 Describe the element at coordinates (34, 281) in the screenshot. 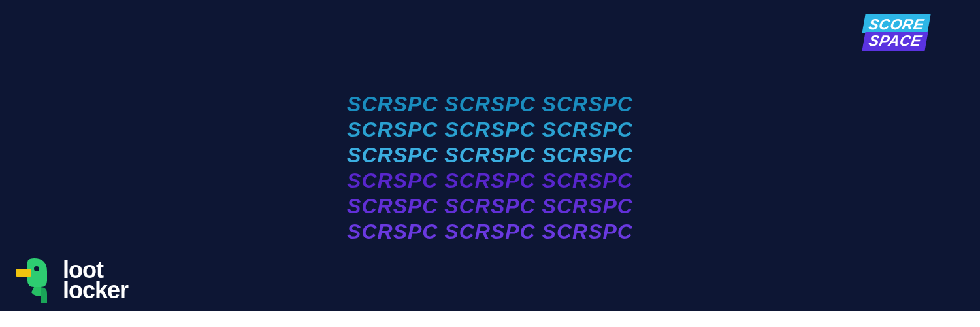

I see `parrot-icon` at that location.